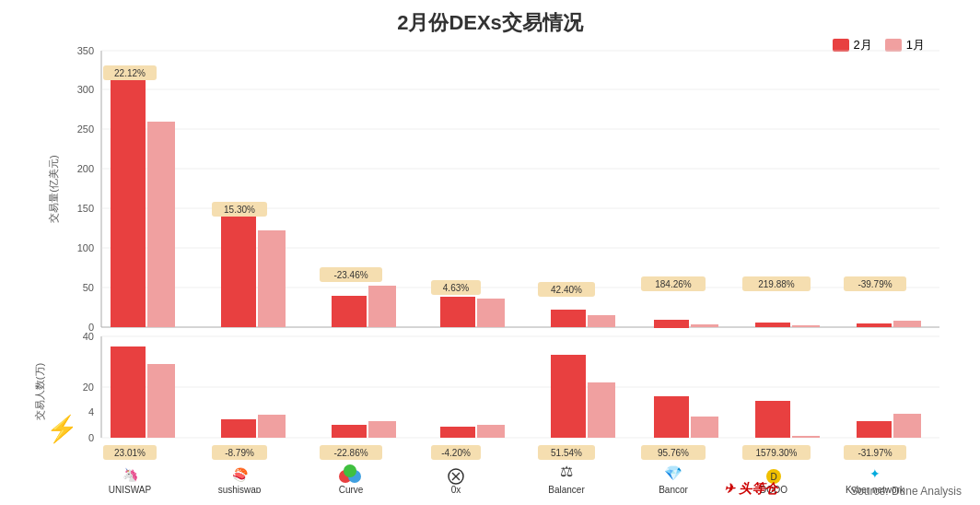 The width and height of the screenshot is (980, 505). I want to click on dodo-vol-jan-bar, so click(806, 326).